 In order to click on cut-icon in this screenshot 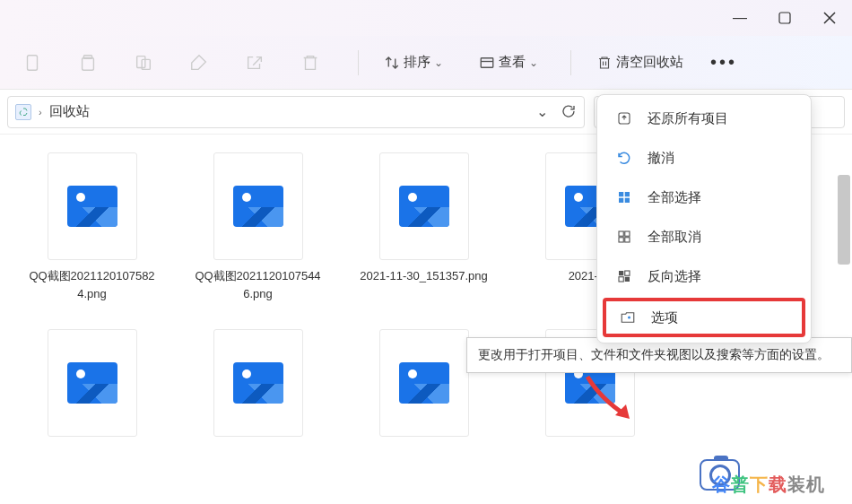, I will do `click(32, 63)`.